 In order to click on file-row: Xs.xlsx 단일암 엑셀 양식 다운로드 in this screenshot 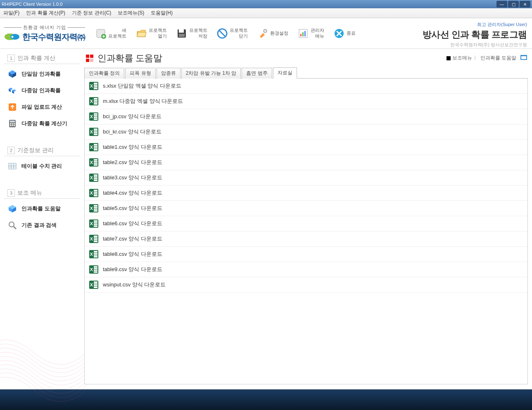, I will do `click(306, 86)`.